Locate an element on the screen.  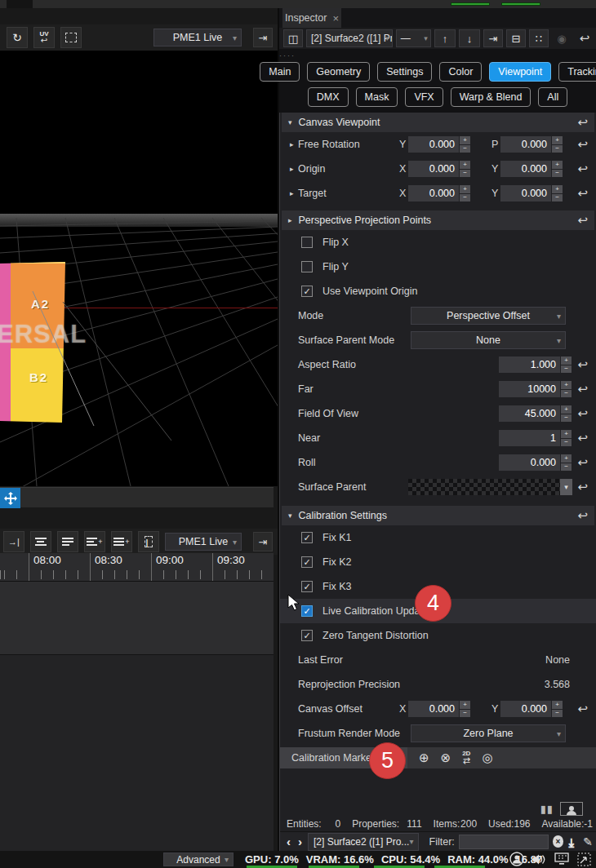
edit-icon: ✎ is located at coordinates (588, 842).